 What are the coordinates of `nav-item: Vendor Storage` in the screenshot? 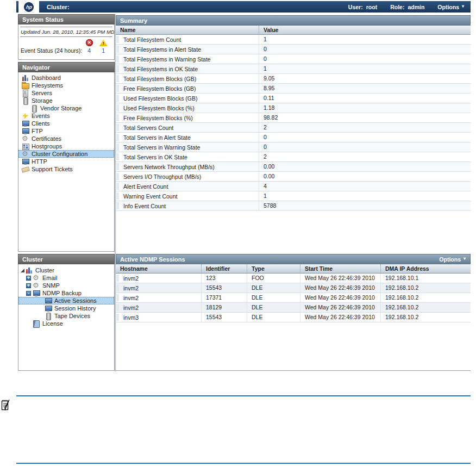 It's located at (66, 108).